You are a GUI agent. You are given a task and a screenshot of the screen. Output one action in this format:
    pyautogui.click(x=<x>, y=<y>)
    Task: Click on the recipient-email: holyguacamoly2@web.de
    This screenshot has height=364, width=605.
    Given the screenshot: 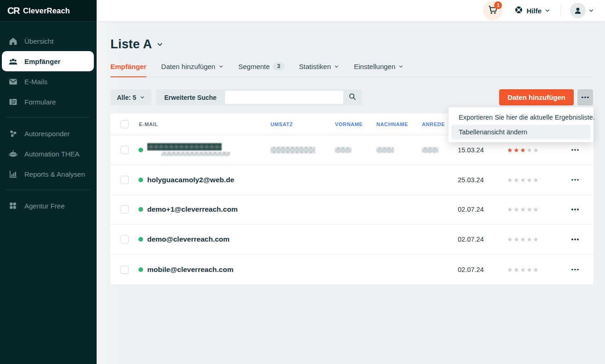 What is the action you would take?
    pyautogui.click(x=190, y=180)
    